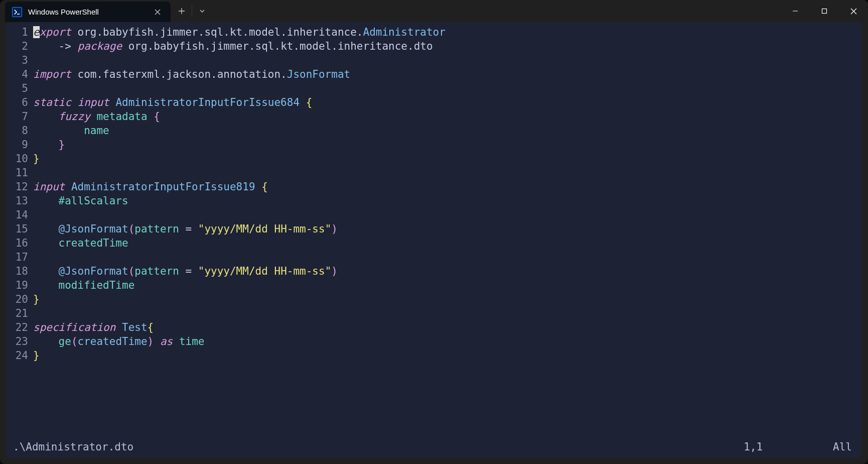 Image resolution: width=868 pixels, height=464 pixels. What do you see at coordinates (824, 11) in the screenshot?
I see `window-controls` at bounding box center [824, 11].